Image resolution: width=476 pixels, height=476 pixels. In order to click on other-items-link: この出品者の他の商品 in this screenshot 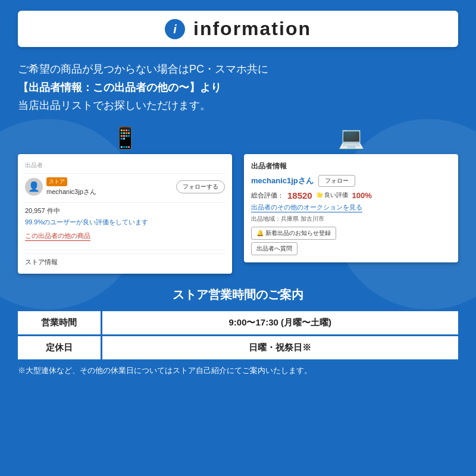, I will do `click(58, 236)`.